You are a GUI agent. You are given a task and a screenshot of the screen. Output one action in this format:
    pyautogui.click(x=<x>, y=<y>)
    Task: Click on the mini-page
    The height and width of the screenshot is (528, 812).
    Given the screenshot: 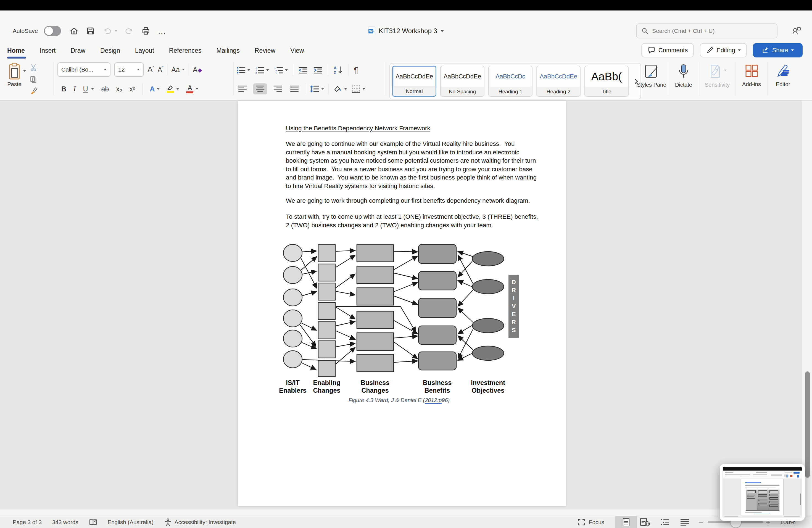 What is the action you would take?
    pyautogui.click(x=762, y=497)
    